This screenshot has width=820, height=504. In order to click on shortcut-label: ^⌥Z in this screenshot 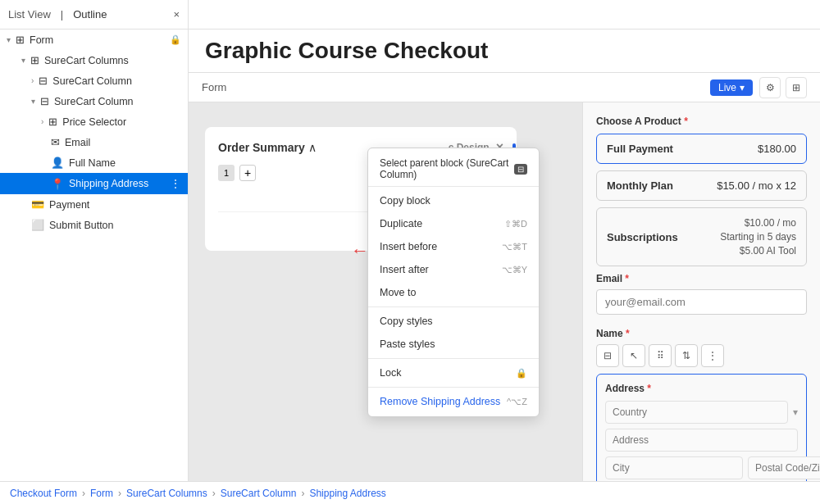, I will do `click(517, 402)`.